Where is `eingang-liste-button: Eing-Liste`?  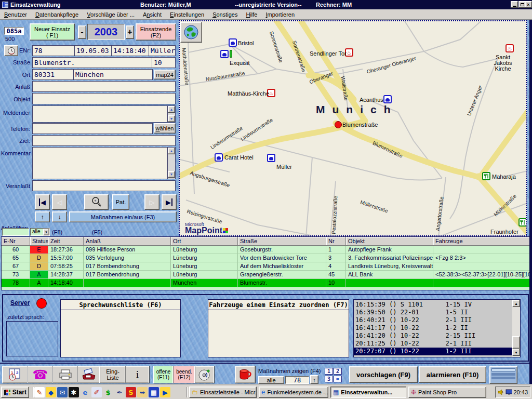 eingang-liste-button: Eing-Liste is located at coordinates (113, 375).